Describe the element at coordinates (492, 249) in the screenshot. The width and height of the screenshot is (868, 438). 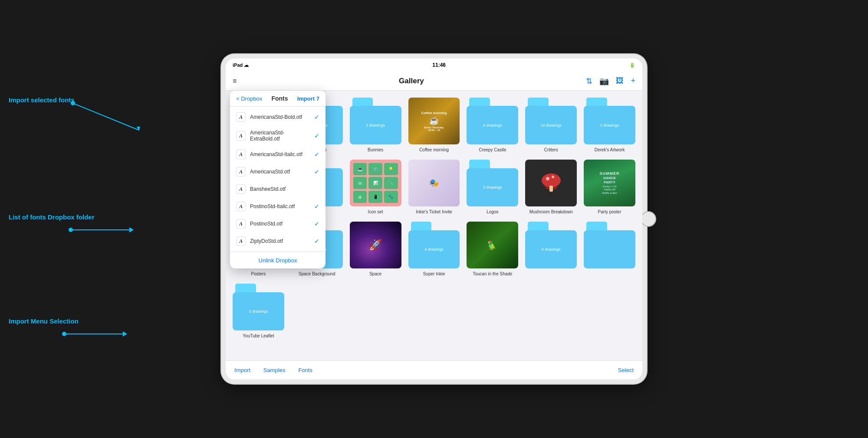
I see `gallery-item-toucan: 🦜 Toucan in the Shade` at that location.